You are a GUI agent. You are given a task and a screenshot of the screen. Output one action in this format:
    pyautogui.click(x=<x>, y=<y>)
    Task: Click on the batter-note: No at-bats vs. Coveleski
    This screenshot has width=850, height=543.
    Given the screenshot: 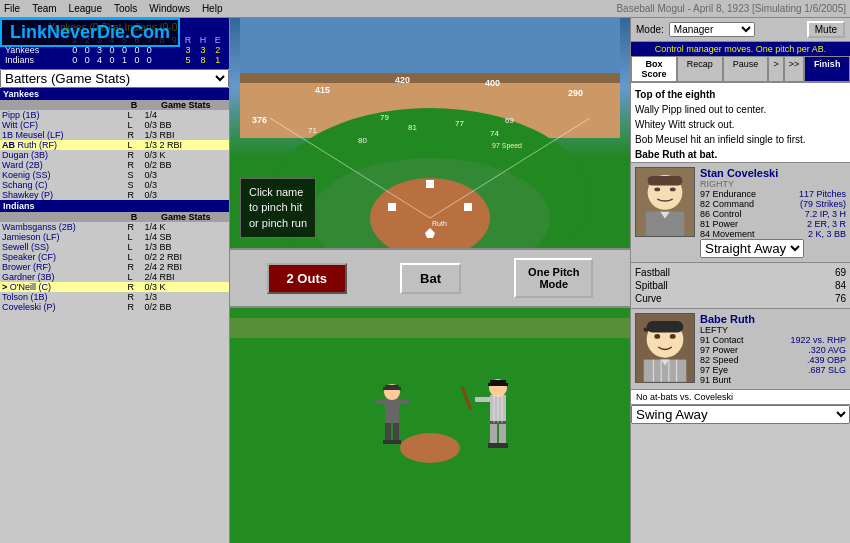 What is the action you would take?
    pyautogui.click(x=740, y=398)
    